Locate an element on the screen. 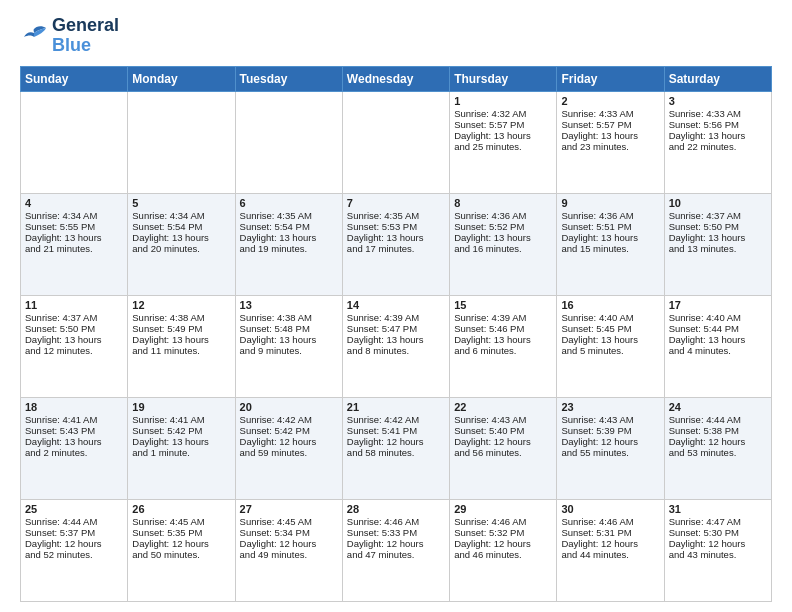 The width and height of the screenshot is (792, 612). day-info: Sunset: 5:39 PM is located at coordinates (610, 430).